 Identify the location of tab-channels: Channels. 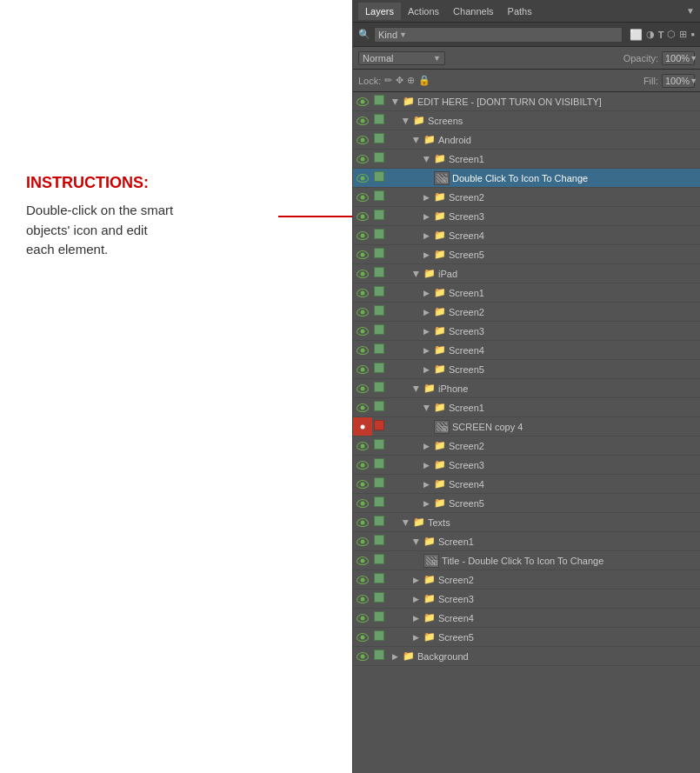
(473, 11).